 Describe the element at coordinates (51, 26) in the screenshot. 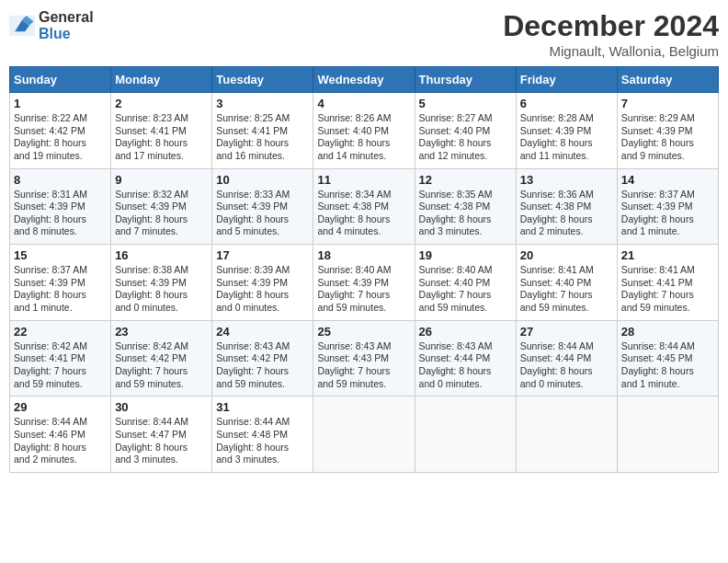

I see `logo: General Blue` at that location.